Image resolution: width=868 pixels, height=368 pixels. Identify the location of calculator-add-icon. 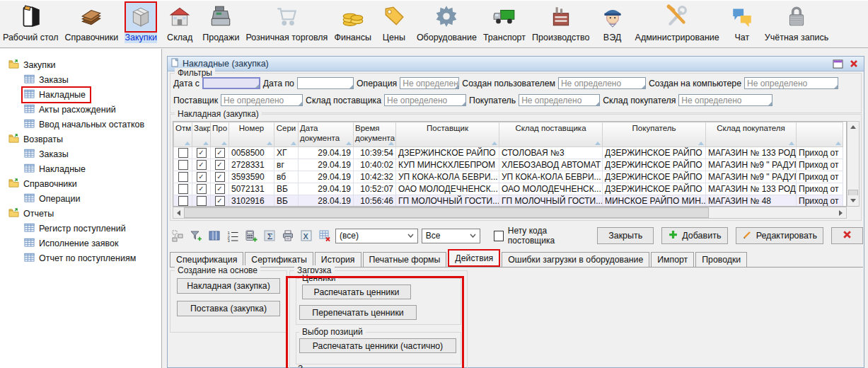
(250, 236).